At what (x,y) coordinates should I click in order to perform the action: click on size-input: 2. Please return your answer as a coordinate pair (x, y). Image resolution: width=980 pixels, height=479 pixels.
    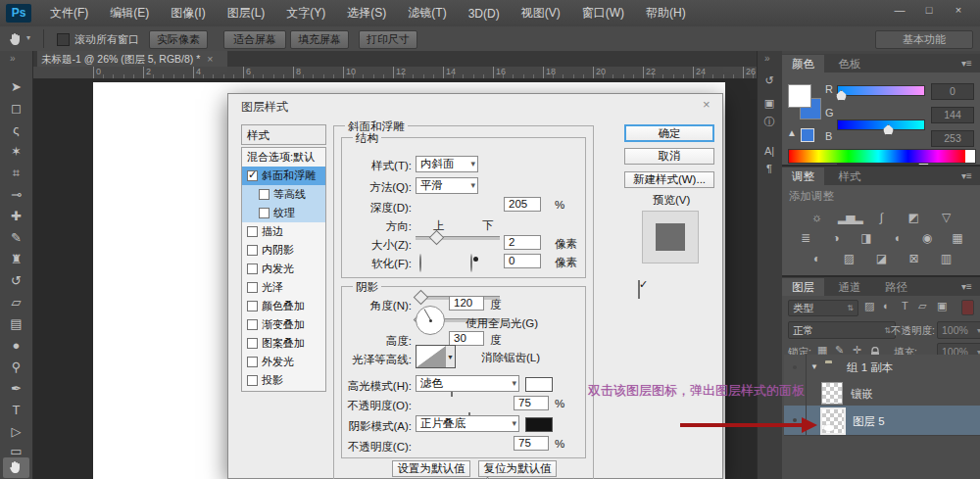
    Looking at the image, I should click on (522, 243).